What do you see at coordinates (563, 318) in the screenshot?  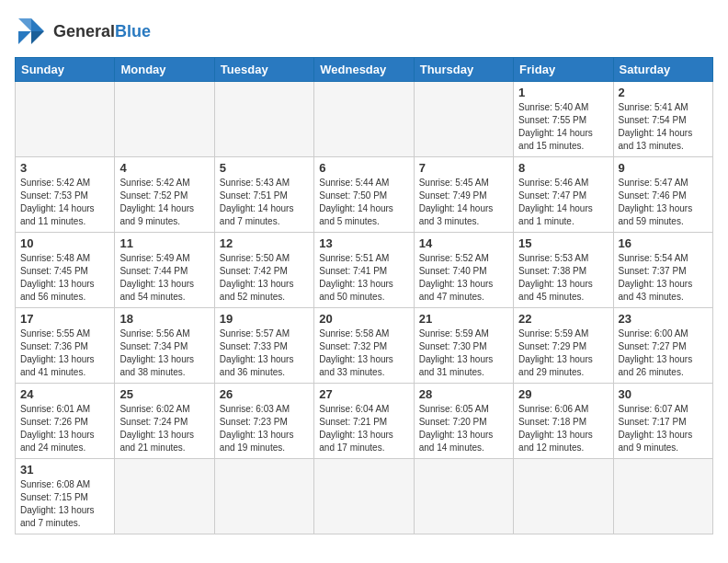 I see `day-number: 22` at bounding box center [563, 318].